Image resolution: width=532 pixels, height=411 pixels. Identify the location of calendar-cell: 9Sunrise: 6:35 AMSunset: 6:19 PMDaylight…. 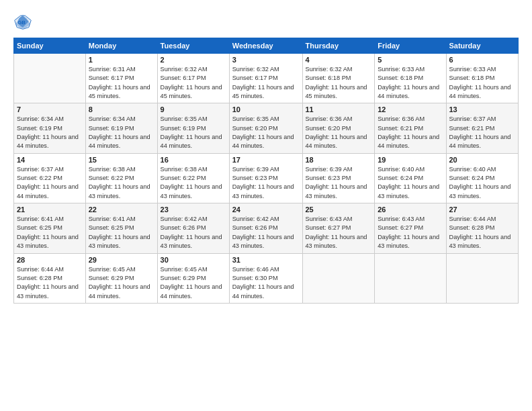
(193, 128).